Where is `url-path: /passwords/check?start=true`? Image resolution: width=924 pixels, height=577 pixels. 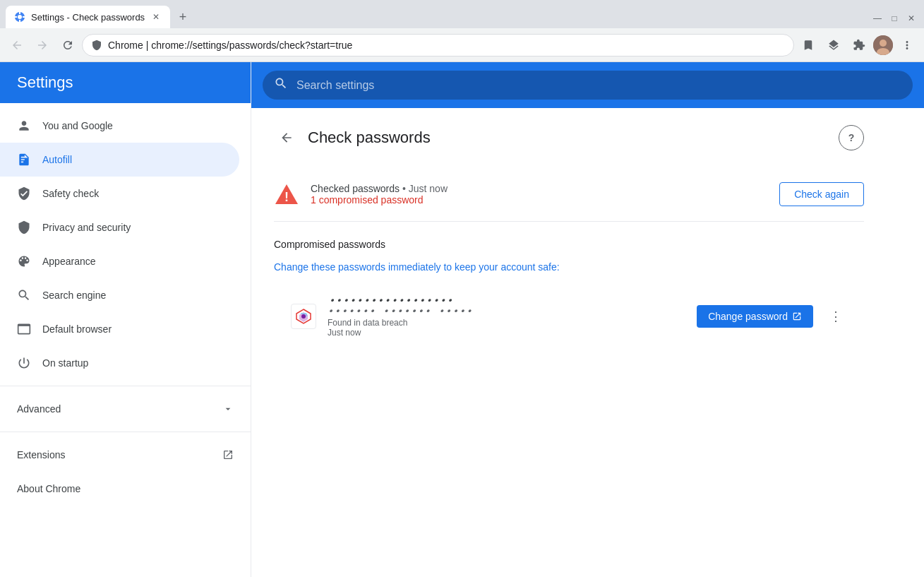
url-path: /passwords/check?start=true is located at coordinates (289, 45).